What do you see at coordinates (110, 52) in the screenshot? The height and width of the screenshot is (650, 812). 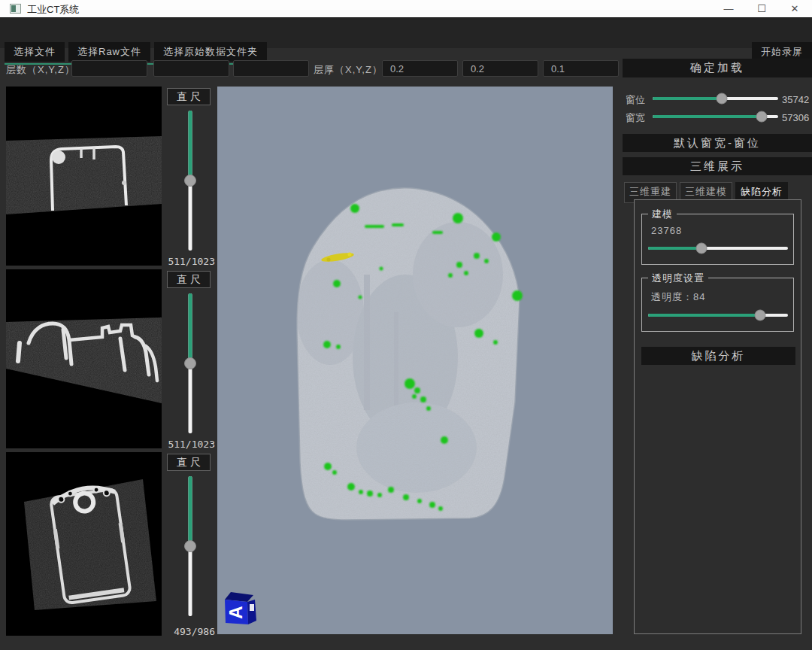 I see `select-raw-file-button: 选择Raw文件` at bounding box center [110, 52].